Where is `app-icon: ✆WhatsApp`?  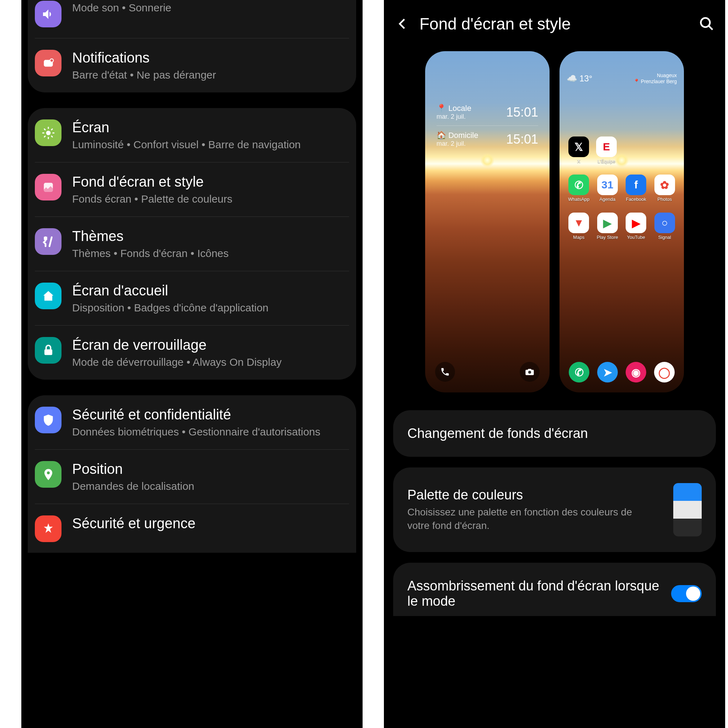 app-icon: ✆WhatsApp is located at coordinates (579, 188).